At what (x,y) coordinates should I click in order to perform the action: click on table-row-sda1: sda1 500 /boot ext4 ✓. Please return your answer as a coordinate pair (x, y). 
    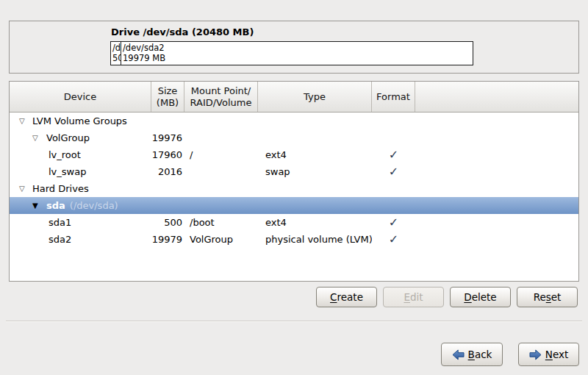
    Looking at the image, I should click on (294, 222).